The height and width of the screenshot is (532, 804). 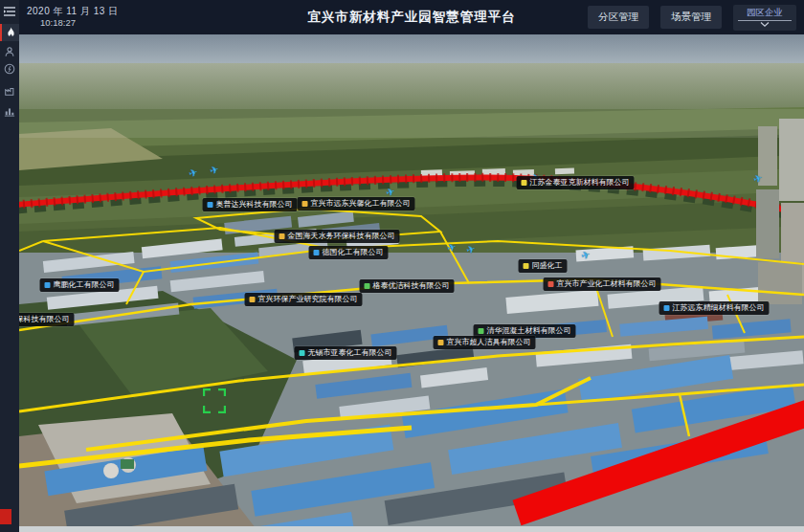 What do you see at coordinates (10, 69) in the screenshot?
I see `sidebar-item-energy` at bounding box center [10, 69].